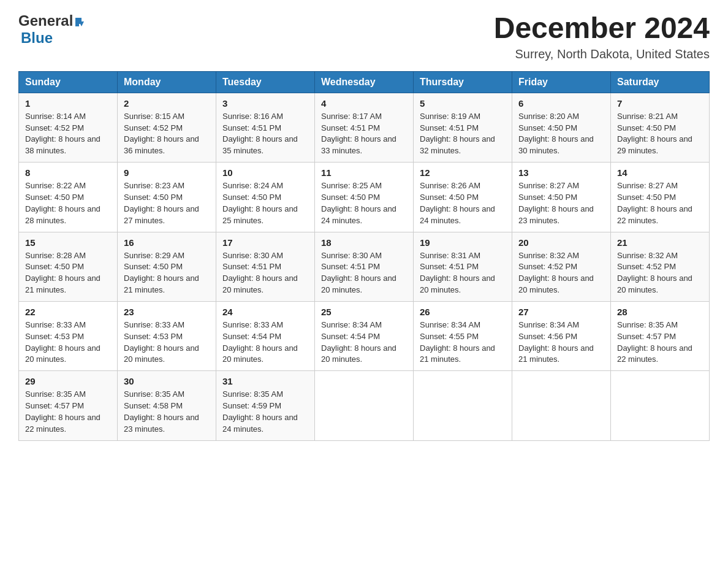 The width and height of the screenshot is (728, 563). I want to click on day-info: Sunrise: 8:24 AM Sunset: 4:50 PM Dayligh…, so click(265, 204).